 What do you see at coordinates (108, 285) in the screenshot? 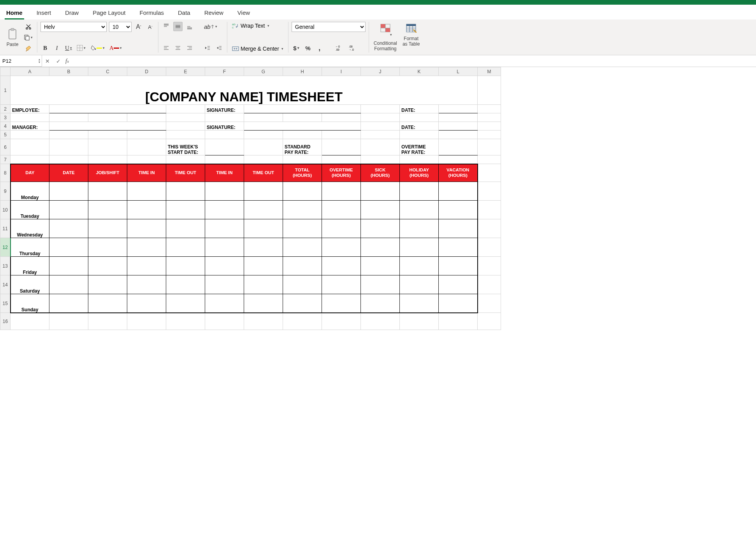
I see `cell-r14-c2` at bounding box center [108, 285].